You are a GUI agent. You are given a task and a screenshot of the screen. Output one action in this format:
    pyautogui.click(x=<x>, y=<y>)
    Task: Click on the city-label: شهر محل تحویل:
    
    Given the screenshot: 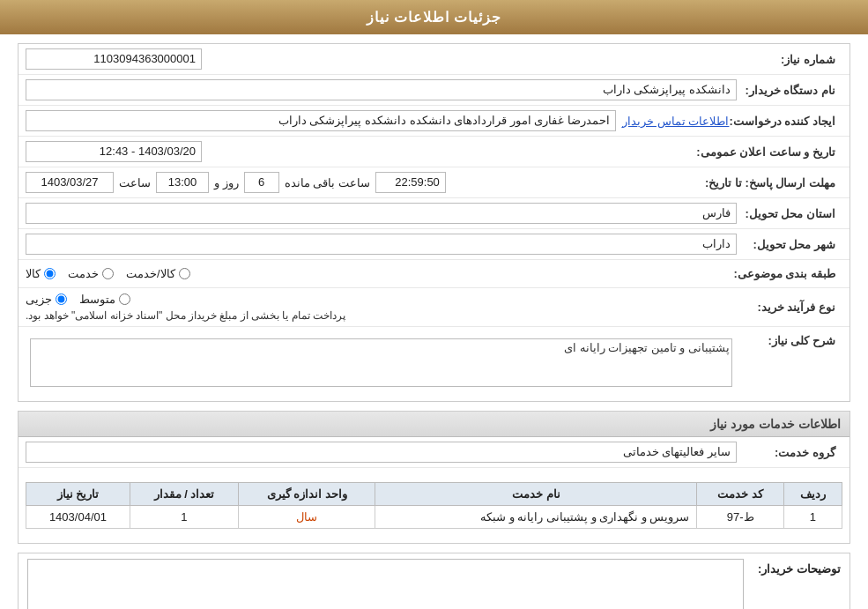 What is the action you would take?
    pyautogui.click(x=790, y=245)
    